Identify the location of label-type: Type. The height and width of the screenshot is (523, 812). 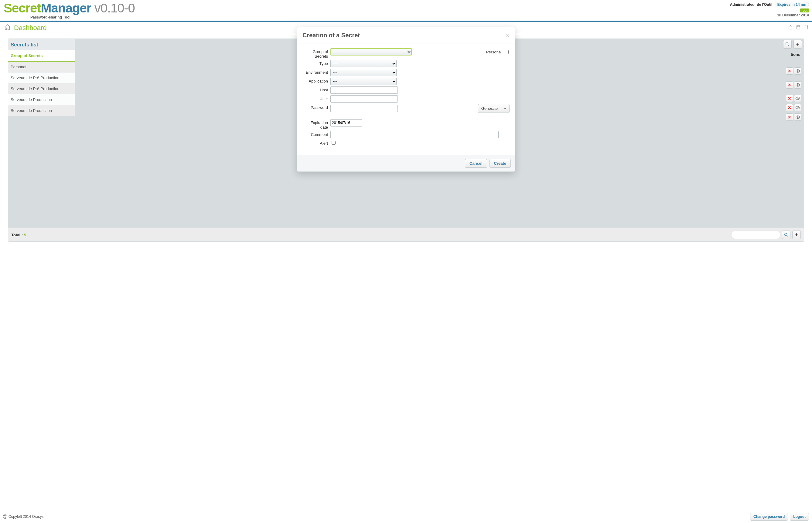
(316, 63).